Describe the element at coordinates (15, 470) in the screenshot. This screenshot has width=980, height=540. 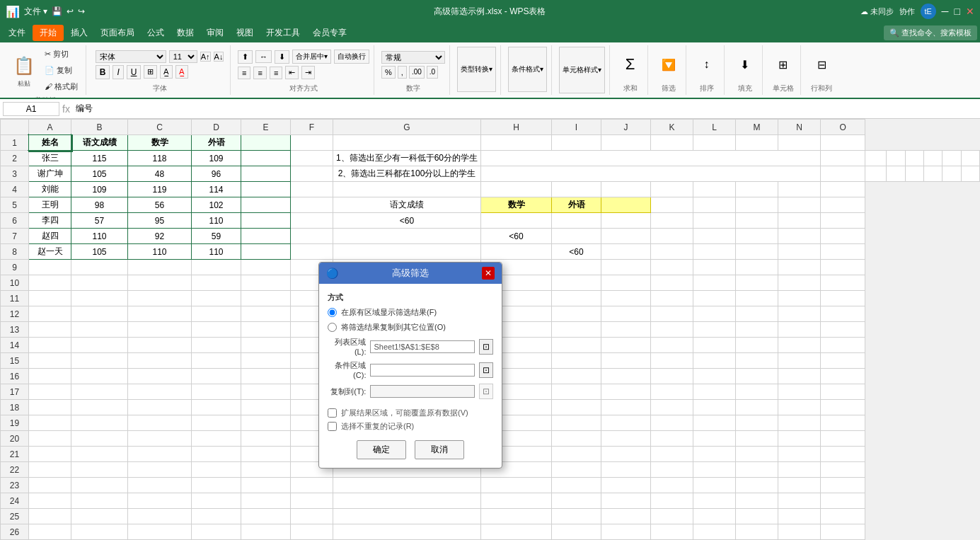
I see `row-header-22: 22` at that location.